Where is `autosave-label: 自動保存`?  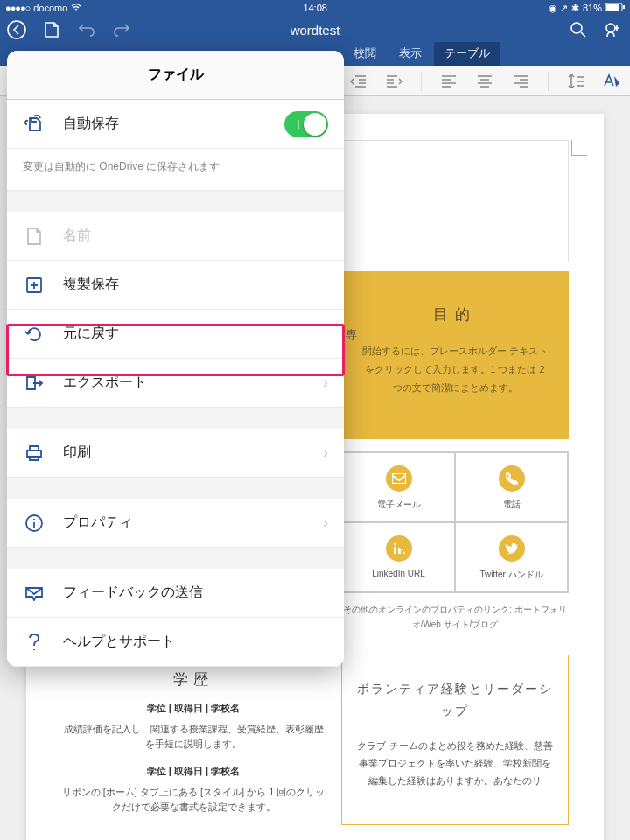 autosave-label: 自動保存 is located at coordinates (91, 124).